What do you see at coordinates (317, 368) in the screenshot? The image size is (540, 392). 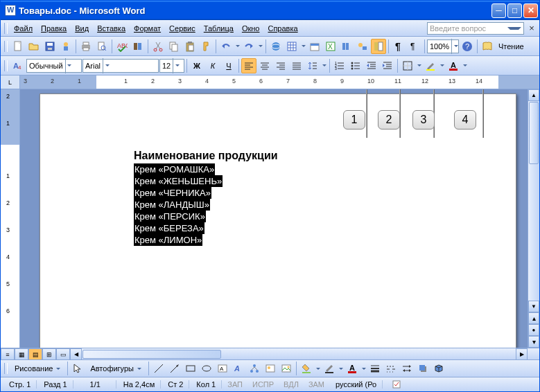 I see `fill-dropdown` at bounding box center [317, 368].